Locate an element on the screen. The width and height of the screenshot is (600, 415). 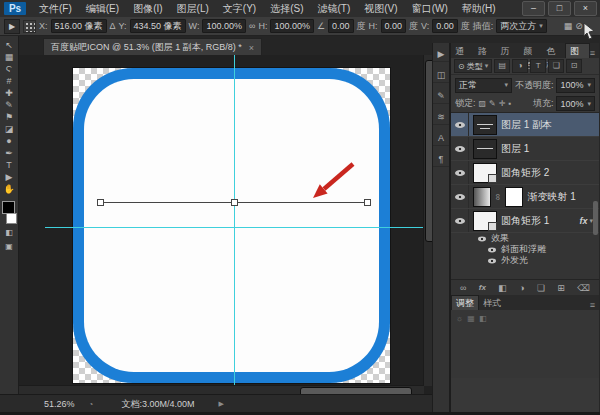
filter-adjustment-layers-icon: ◑ is located at coordinates (520, 66).